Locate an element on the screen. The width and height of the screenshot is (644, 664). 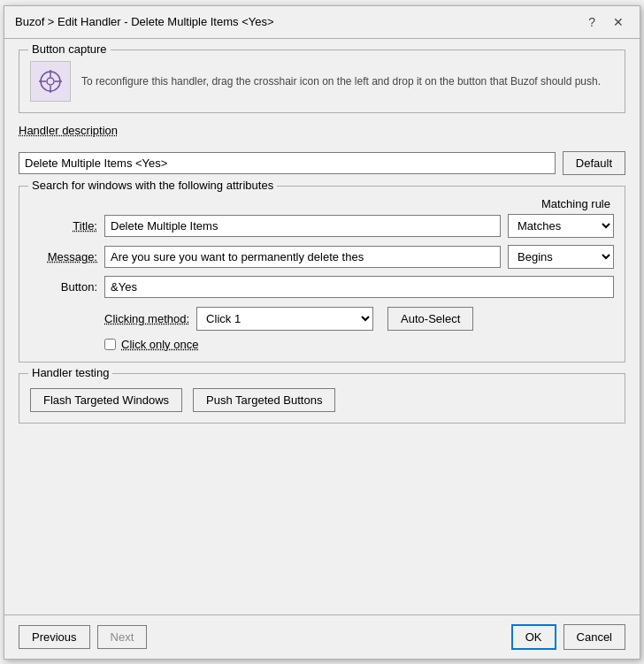
cancel-button: Cancel is located at coordinates (594, 637).